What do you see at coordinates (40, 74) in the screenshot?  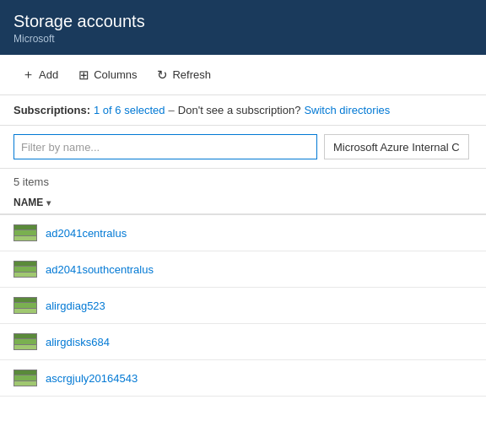 I see `add-button: ＋ Add` at bounding box center [40, 74].